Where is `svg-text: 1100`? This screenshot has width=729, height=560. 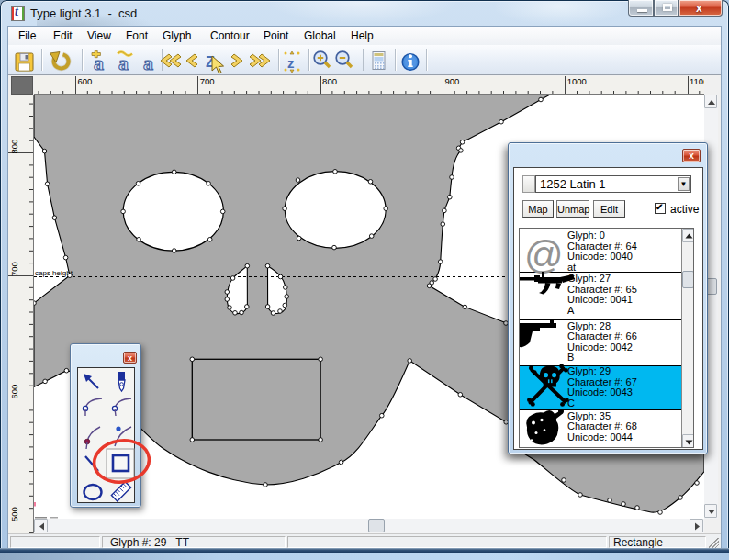
svg-text: 1100 is located at coordinates (697, 81).